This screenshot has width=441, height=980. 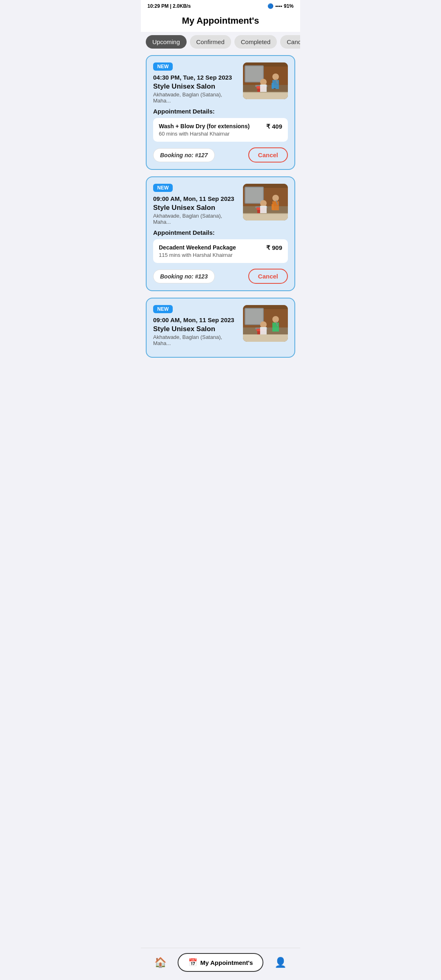 What do you see at coordinates (196, 208) in the screenshot?
I see `salon-name-2: Style Unisex Salon` at bounding box center [196, 208].